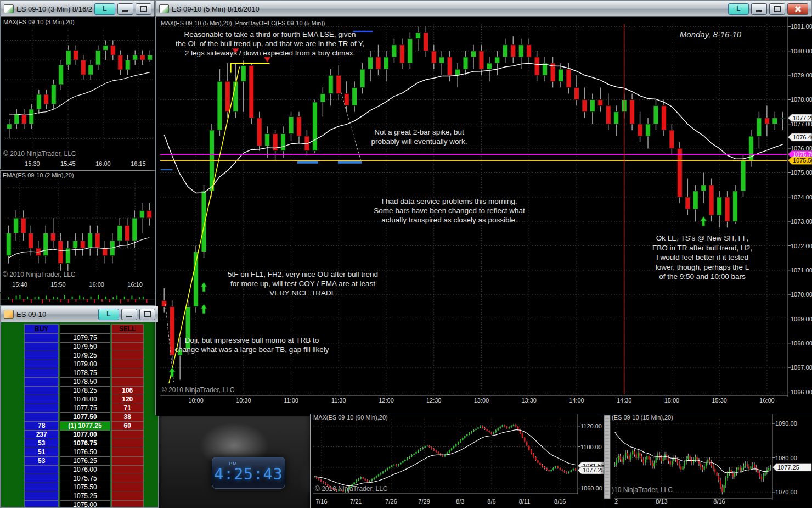 The height and width of the screenshot is (508, 812). I want to click on annotation-text: Not a great 2-bar spike, butprobably wil…, so click(419, 137).